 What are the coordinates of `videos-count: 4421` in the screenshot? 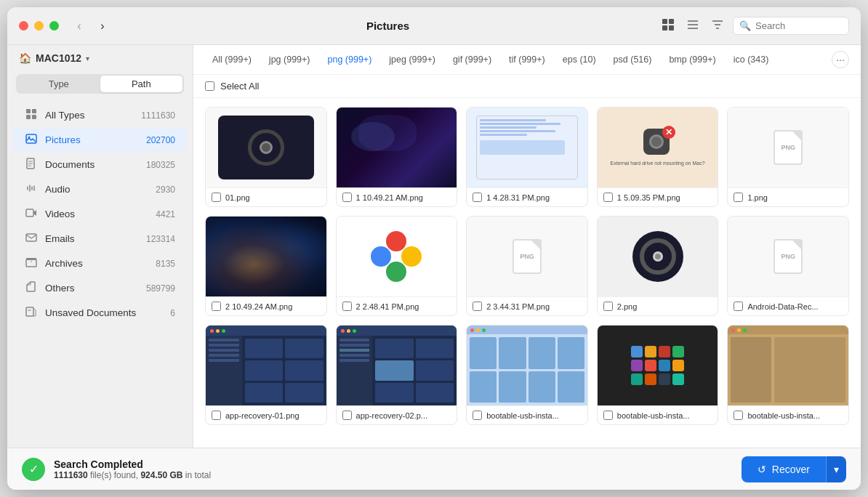 It's located at (166, 214).